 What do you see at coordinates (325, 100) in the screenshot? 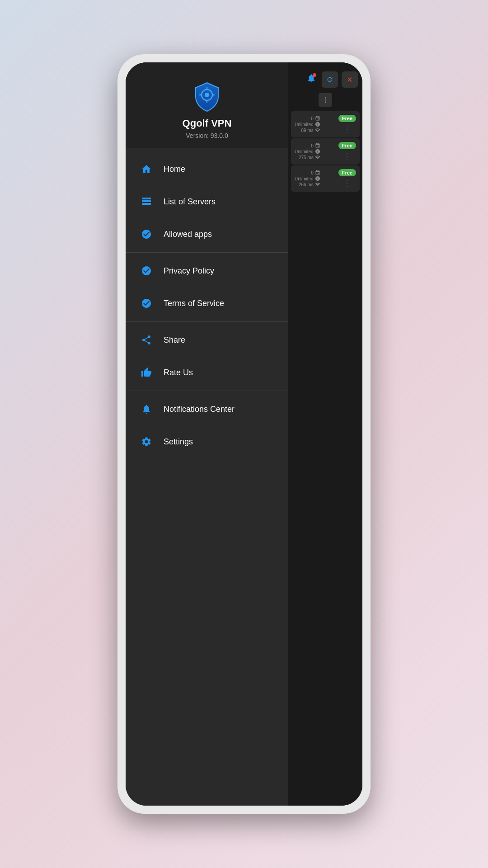
I see `more-options-button` at bounding box center [325, 100].